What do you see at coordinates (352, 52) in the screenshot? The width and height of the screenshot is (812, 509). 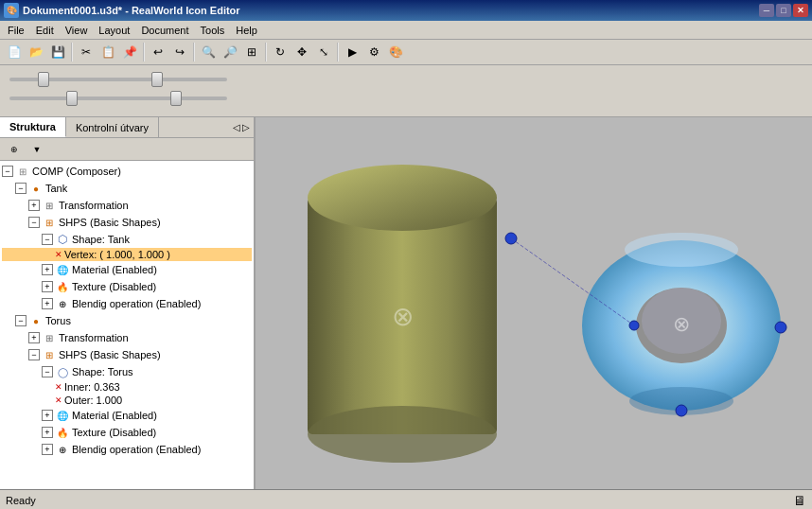 I see `render-icon: ▶` at bounding box center [352, 52].